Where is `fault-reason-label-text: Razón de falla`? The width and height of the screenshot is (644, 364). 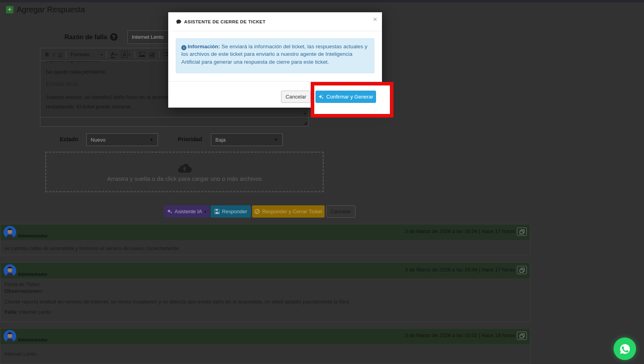 fault-reason-label-text: Razón de falla is located at coordinates (86, 37).